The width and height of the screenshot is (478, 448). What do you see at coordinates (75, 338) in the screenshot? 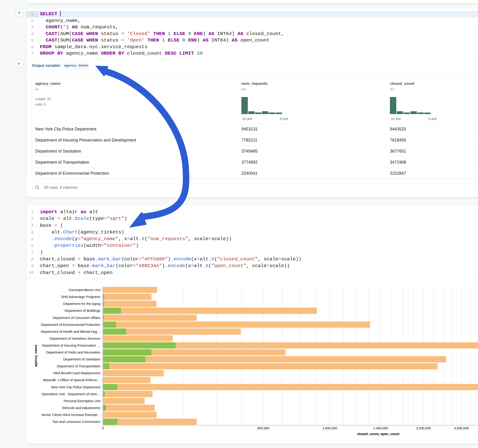
I see `svg-text:Department of Homeless Service: Department of Homeless Services` at bounding box center [75, 338].